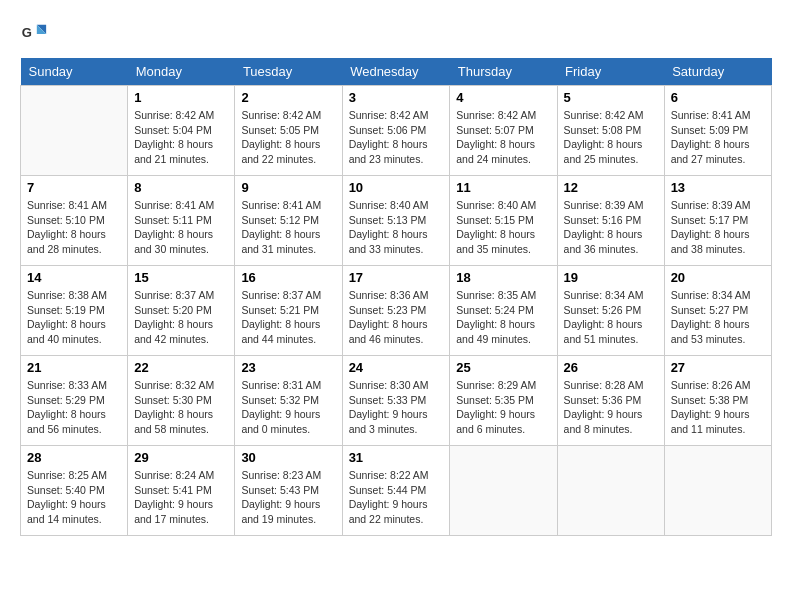 The height and width of the screenshot is (612, 792). Describe the element at coordinates (396, 311) in the screenshot. I see `week-row: 14Sunrise: 8:38 AMSunset: 5:19 PMDayligh…` at that location.